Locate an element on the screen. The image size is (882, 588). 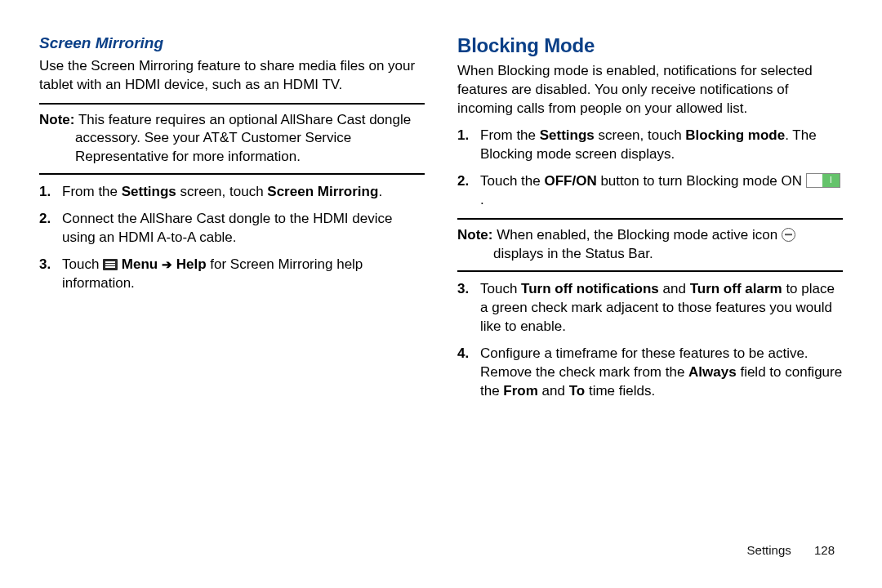
screen-mirroring-steps: From the Settings screen, touch Screen M… is located at coordinates (232, 238).